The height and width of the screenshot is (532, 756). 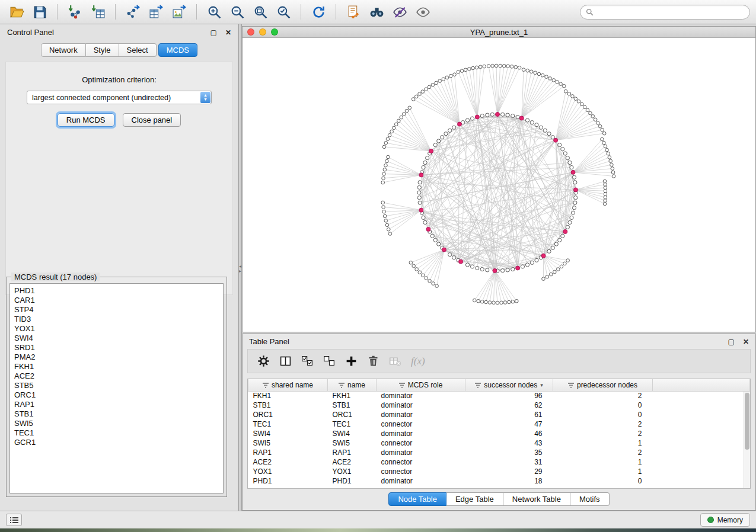 I want to click on mcds-result-item: PHD1, so click(x=119, y=291).